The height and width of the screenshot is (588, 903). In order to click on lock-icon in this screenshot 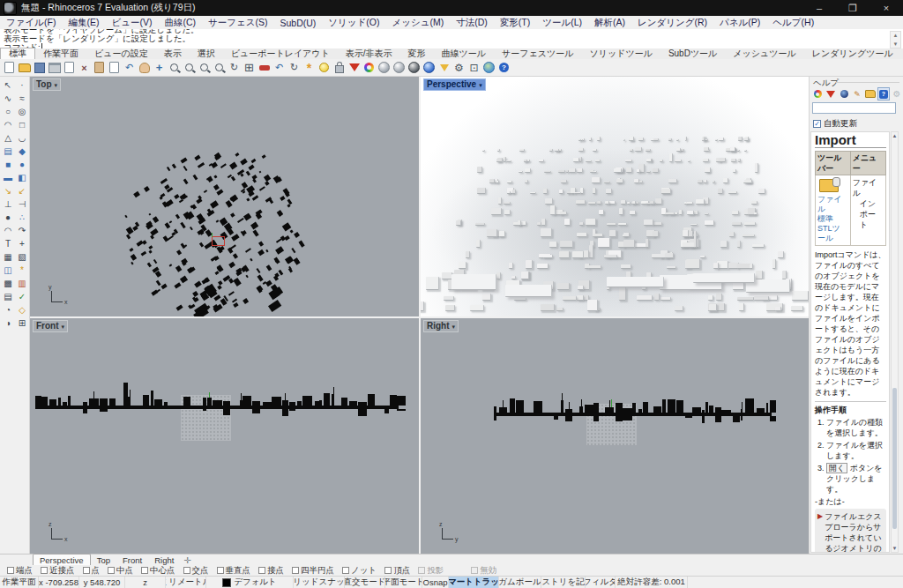, I will do `click(339, 67)`.